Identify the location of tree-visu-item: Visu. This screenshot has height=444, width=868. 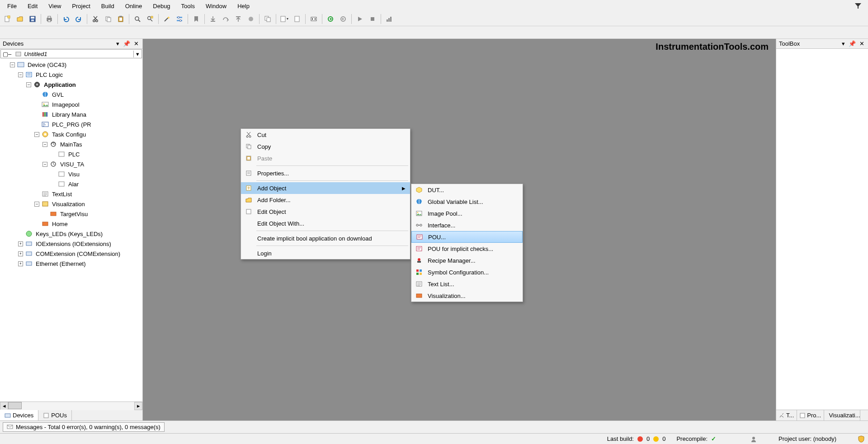
(72, 174).